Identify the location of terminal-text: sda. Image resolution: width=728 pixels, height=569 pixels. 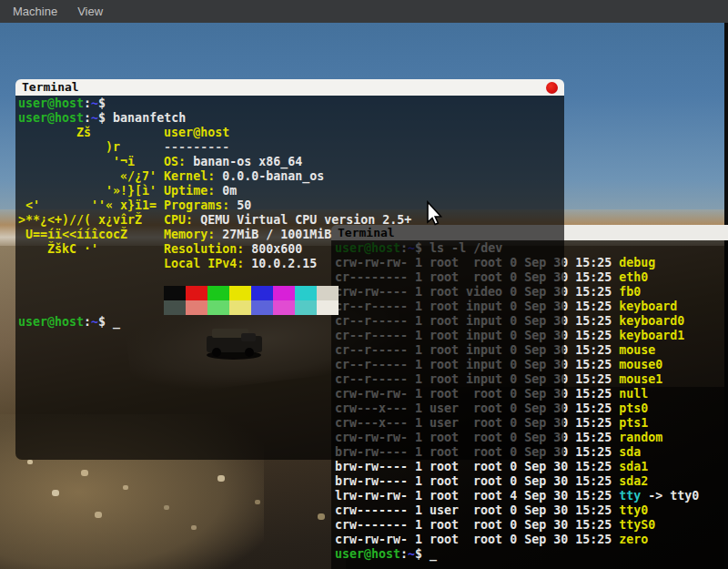
(630, 452).